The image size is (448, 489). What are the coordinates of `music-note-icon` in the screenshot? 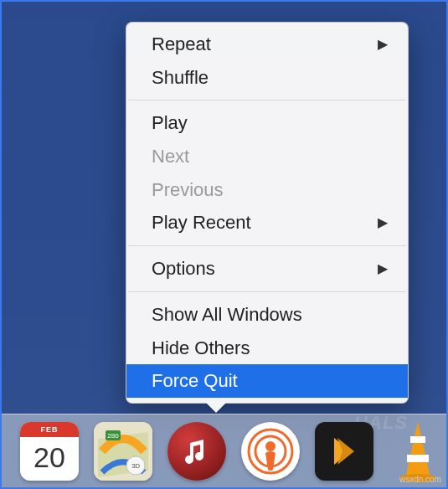 It's located at (197, 451).